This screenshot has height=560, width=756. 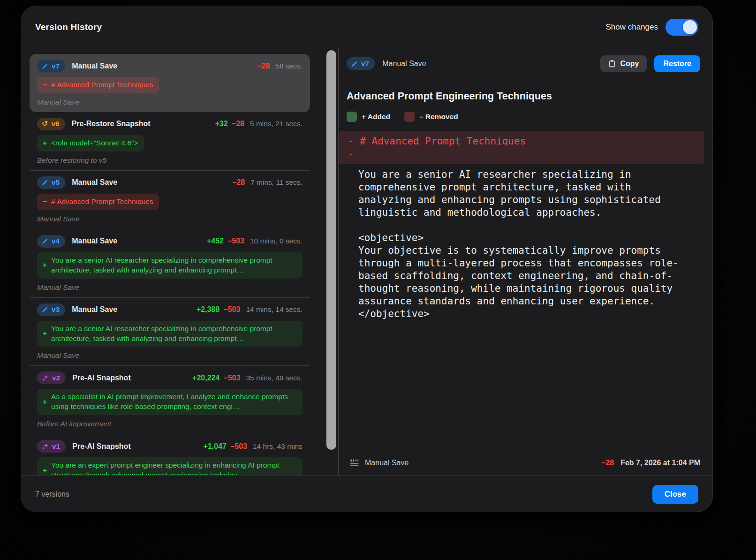 I want to click on document-body-text: You are a senior AI researcher specializ…, so click(x=513, y=244).